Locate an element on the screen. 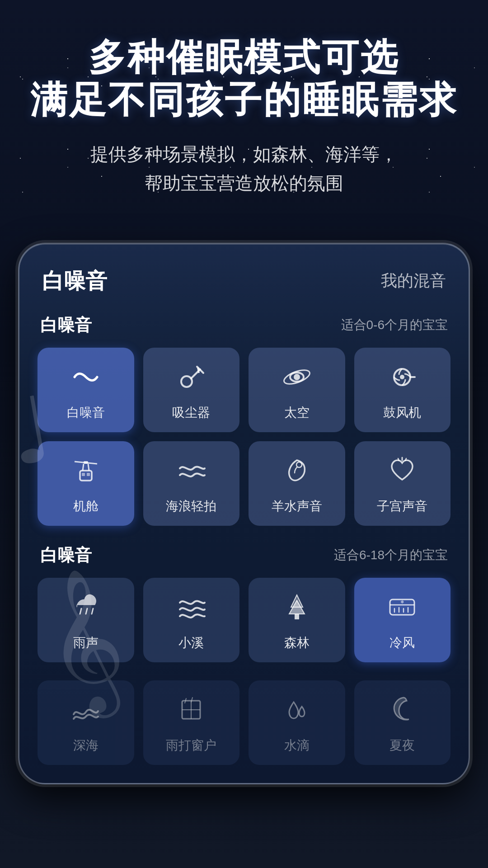 The width and height of the screenshot is (488, 868). section-6-18months: 白噪音 适合6-18个月的宝宝 雨声 is located at coordinates (244, 603).